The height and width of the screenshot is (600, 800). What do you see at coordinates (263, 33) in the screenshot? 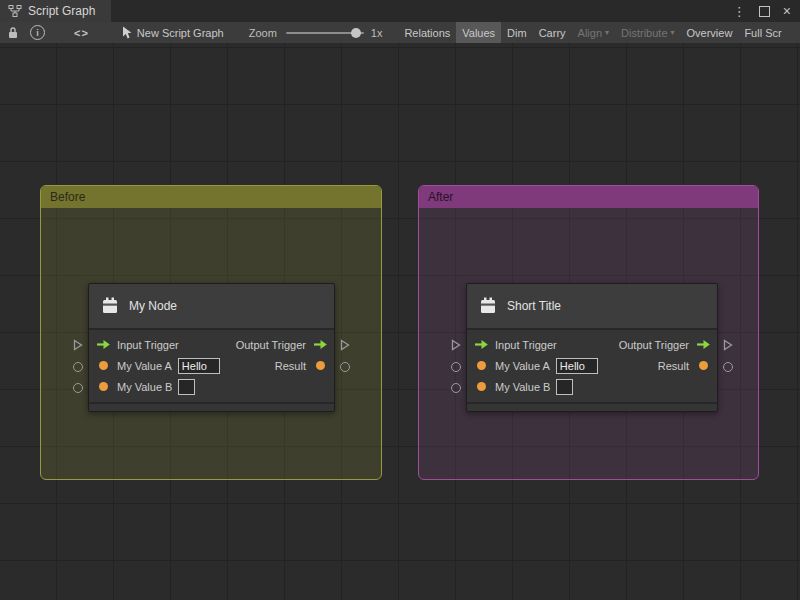
I see `zoom-label: Zoom` at bounding box center [263, 33].